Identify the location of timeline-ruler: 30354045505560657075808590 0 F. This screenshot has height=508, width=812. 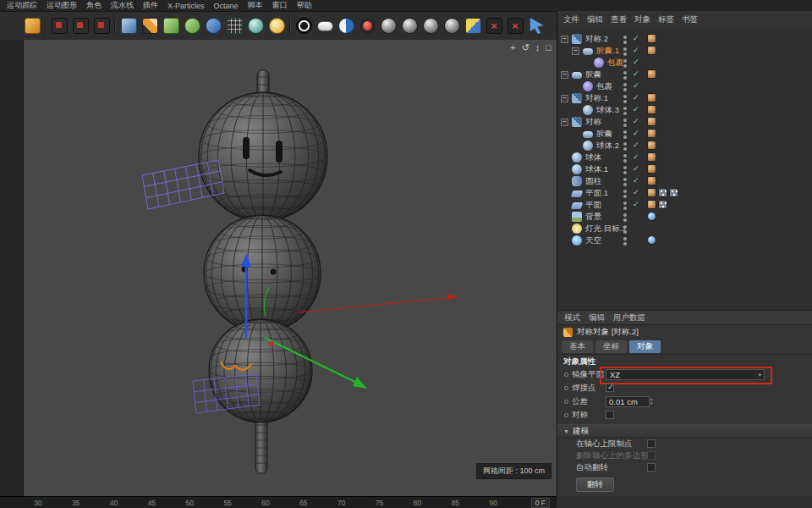
(278, 502).